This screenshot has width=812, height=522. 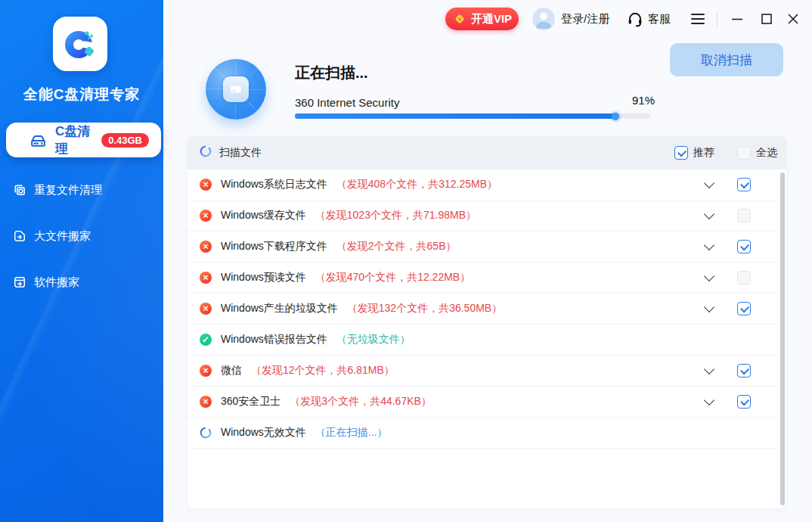 What do you see at coordinates (82, 236) in the screenshot?
I see `sidebar-item-大文件搬家: 大文件搬家` at bounding box center [82, 236].